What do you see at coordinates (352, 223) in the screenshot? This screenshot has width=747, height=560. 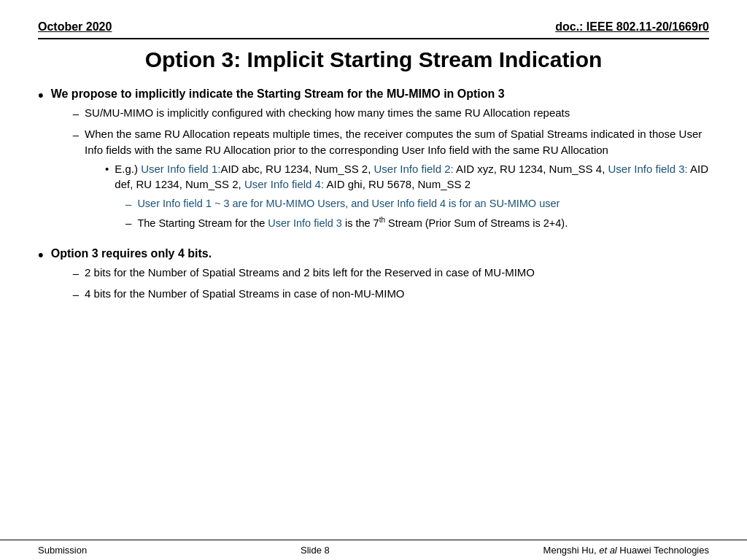 I see `level3-bullet-2-text: The Starting Stream for the User Info fi…` at bounding box center [352, 223].